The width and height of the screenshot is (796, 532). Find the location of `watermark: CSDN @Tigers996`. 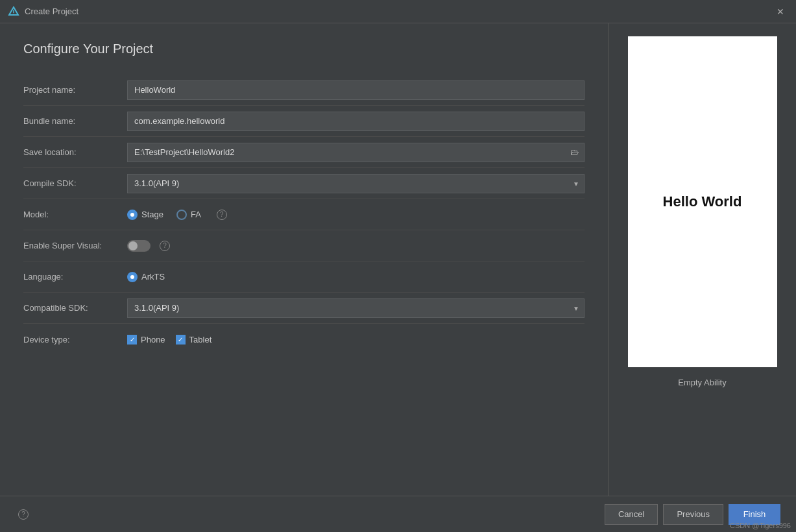

watermark: CSDN @Tigers996 is located at coordinates (760, 526).